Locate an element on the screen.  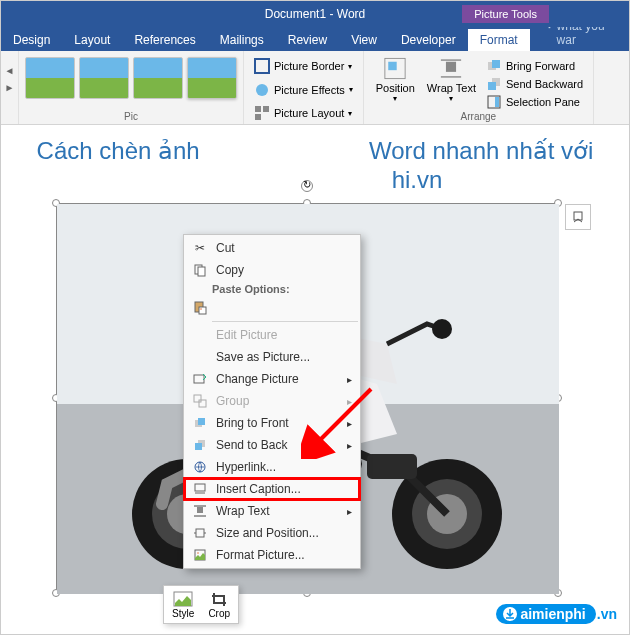
format-picture-icon is located at coordinates (200, 555).